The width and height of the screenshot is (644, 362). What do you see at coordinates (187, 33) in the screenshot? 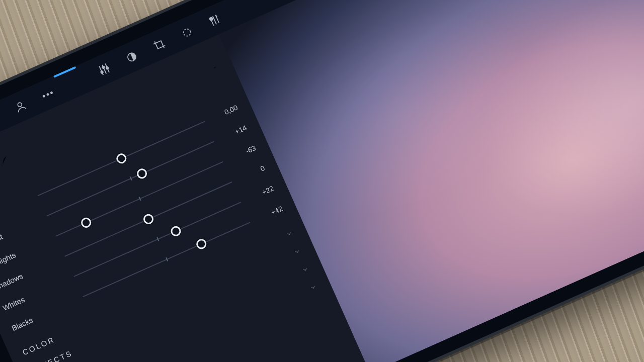
I see `healing-mode-button` at bounding box center [187, 33].